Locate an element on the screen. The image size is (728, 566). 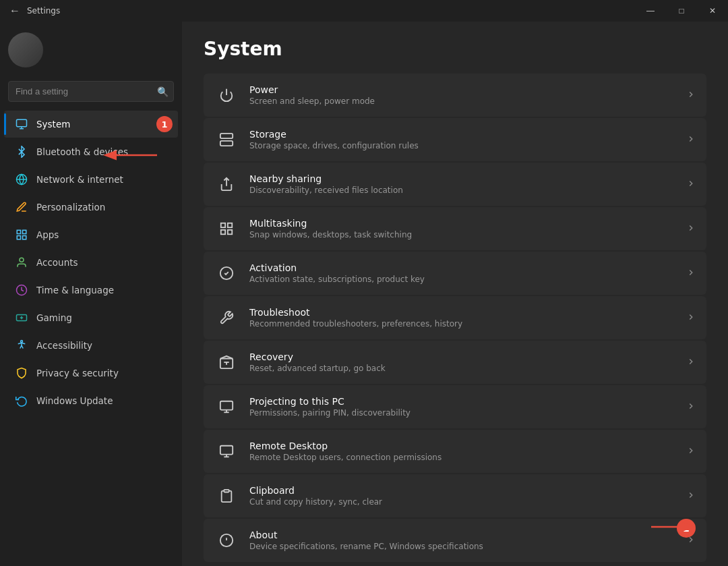
settings-item-text: AboutDevice specifications, rename PC, W… is located at coordinates (462, 540).